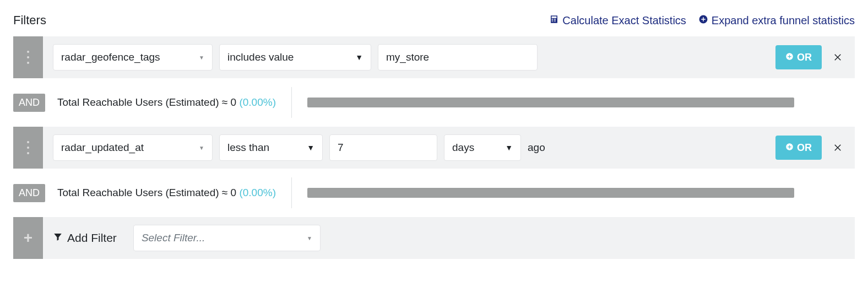  Describe the element at coordinates (463, 148) in the screenshot. I see `filter-unit-value: days` at that location.